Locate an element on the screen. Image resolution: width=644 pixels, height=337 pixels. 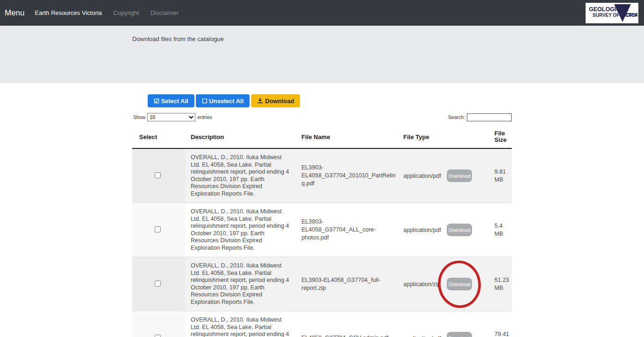
checkbox-empty-icon: ☐ is located at coordinates (205, 101).